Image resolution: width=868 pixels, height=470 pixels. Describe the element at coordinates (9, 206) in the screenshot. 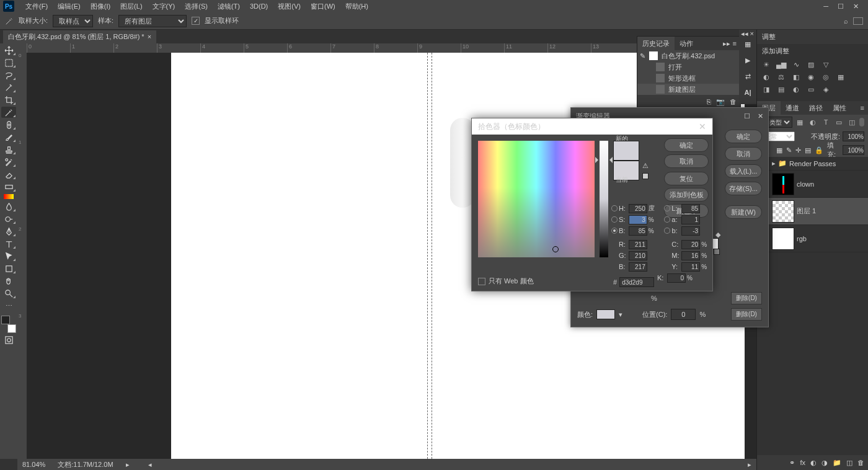

I see `blur-tool` at that location.